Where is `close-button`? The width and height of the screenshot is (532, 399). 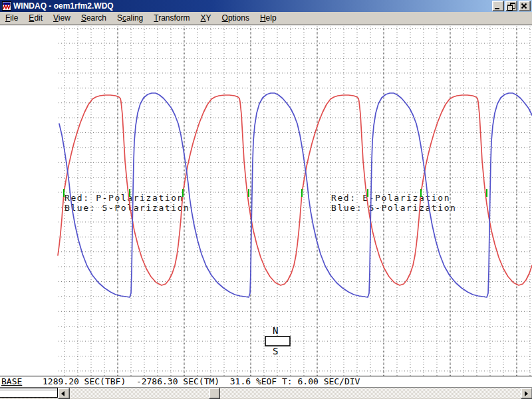 close-button is located at coordinates (525, 6).